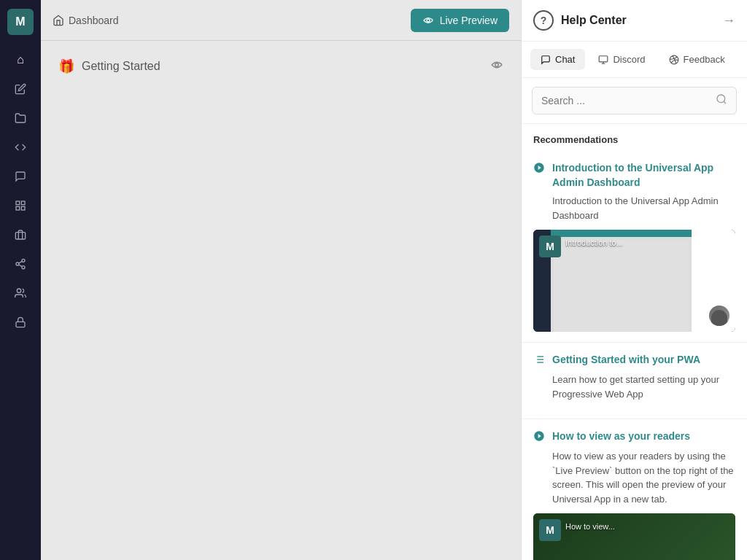  Describe the element at coordinates (622, 60) in the screenshot. I see `tab-discord: Discord` at that location.